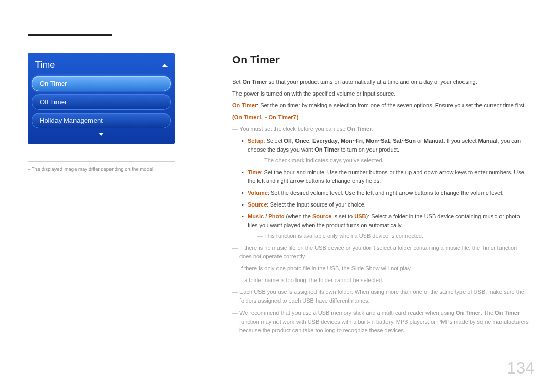 The width and height of the screenshot is (555, 392). I want to click on scroll-up-icon, so click(165, 65).